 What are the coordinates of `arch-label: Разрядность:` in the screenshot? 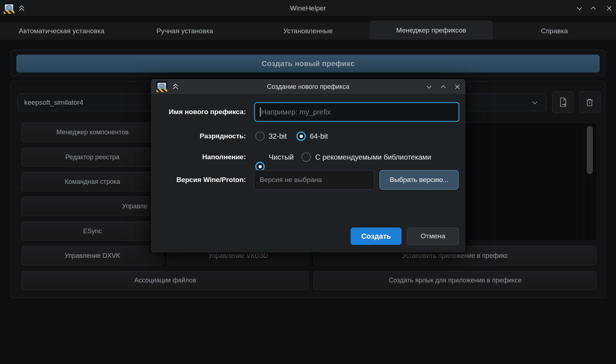 It's located at (199, 136).